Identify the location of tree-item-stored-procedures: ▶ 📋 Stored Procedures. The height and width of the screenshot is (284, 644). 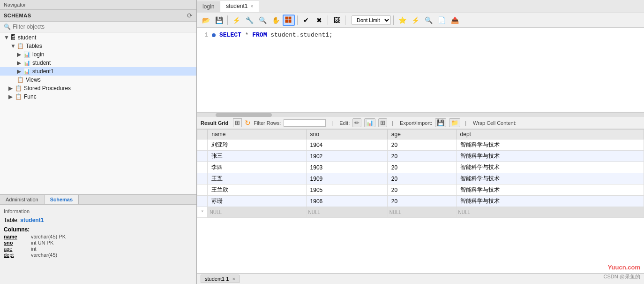
(98, 88).